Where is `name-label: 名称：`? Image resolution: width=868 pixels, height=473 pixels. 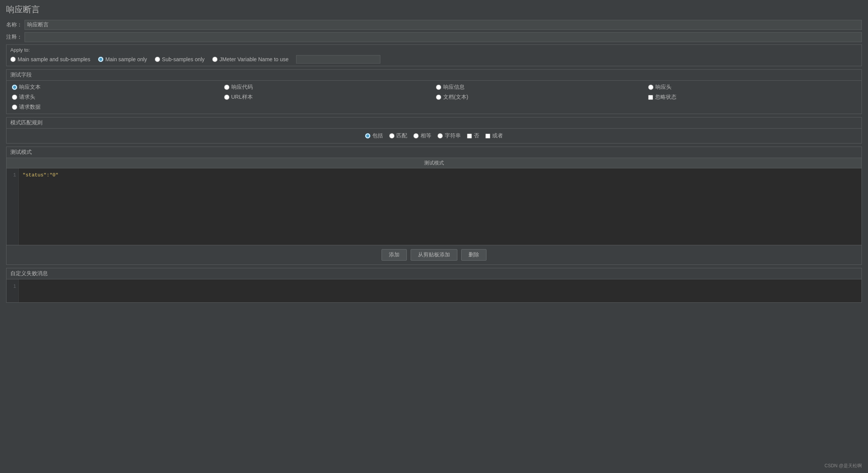
name-label: 名称： is located at coordinates (14, 25).